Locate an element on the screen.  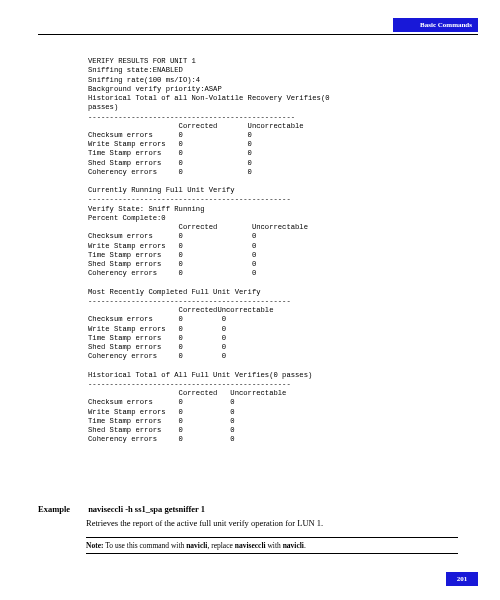
example-description: Retrieves the report of the active full … is located at coordinates (273, 524).